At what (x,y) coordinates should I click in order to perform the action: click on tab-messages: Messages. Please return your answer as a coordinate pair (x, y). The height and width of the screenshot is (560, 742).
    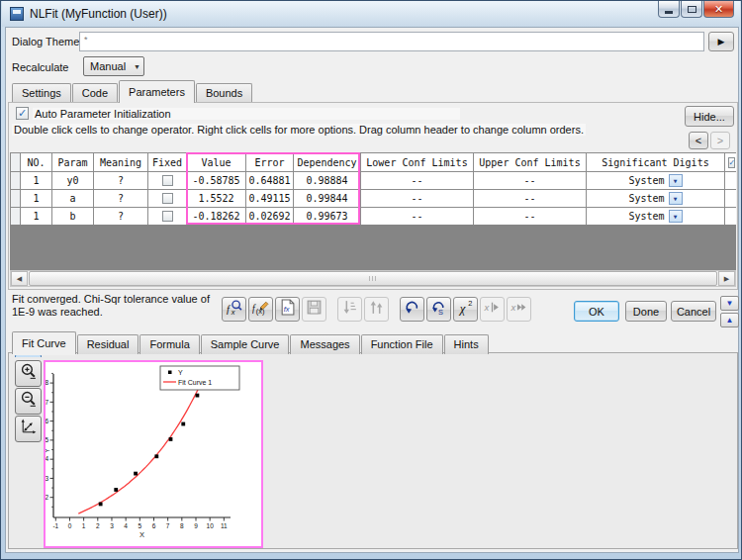
    Looking at the image, I should click on (325, 344).